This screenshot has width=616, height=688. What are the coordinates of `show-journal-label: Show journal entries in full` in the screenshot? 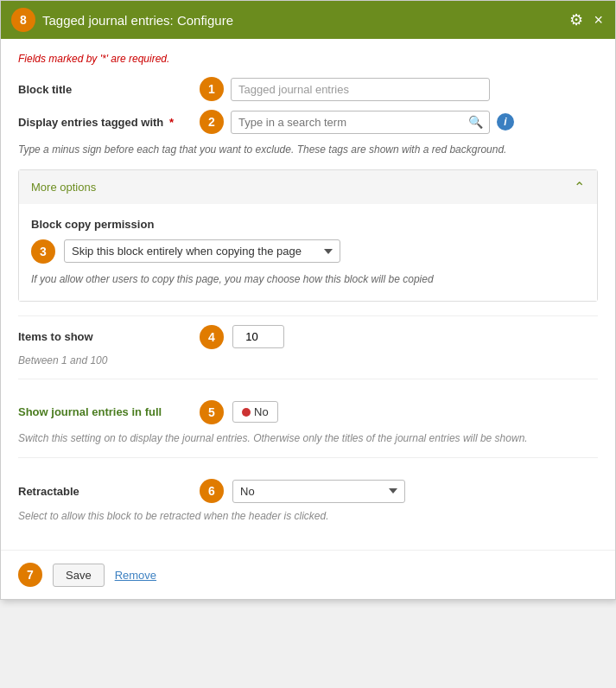 It's located at (105, 411).